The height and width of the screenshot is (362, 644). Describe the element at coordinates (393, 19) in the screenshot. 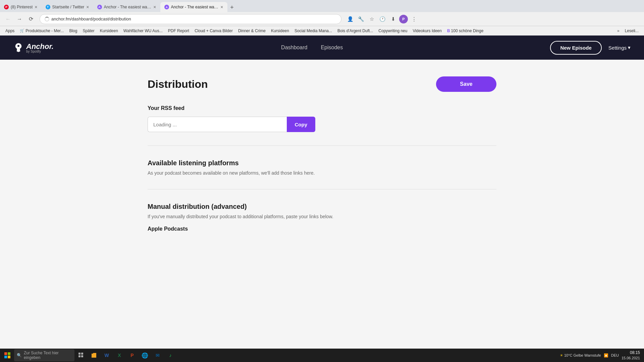

I see `download-icon: ⬇` at that location.